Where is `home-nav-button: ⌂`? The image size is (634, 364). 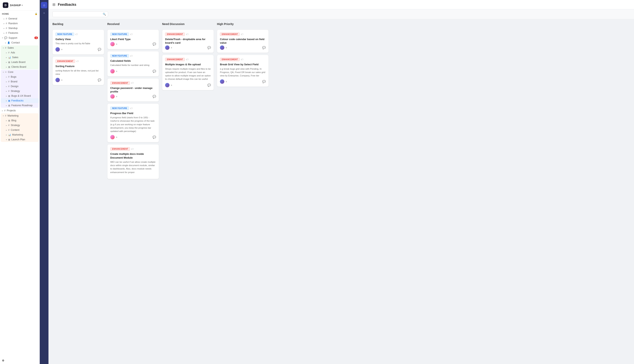
home-nav-button: ⌂ is located at coordinates (44, 5).